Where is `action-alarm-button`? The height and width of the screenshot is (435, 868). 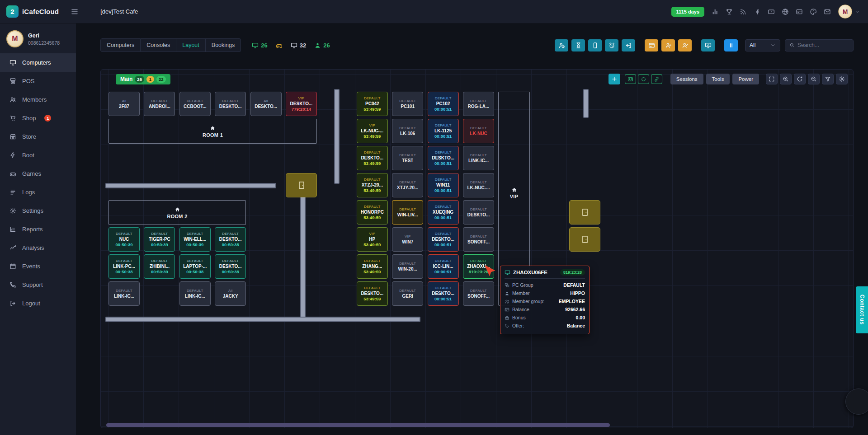
action-alarm-button is located at coordinates (612, 45).